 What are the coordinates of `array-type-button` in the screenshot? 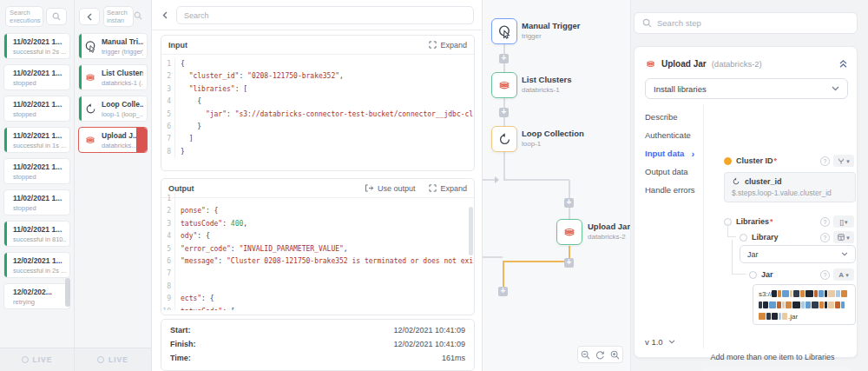 It's located at (844, 222).